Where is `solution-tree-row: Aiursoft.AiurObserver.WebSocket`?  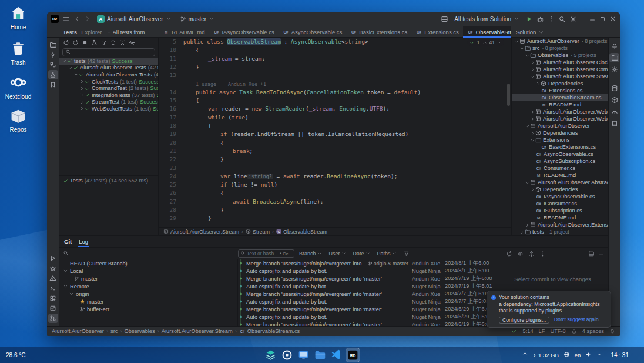
solution-tree-row: Aiursoft.AiurObserver.WebSocket is located at coordinates (560, 112).